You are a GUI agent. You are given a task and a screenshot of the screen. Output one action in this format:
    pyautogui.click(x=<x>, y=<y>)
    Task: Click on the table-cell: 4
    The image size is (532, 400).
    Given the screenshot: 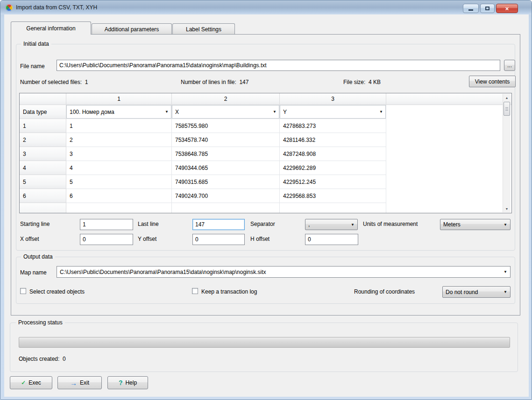 What is the action you would take?
    pyautogui.click(x=119, y=168)
    